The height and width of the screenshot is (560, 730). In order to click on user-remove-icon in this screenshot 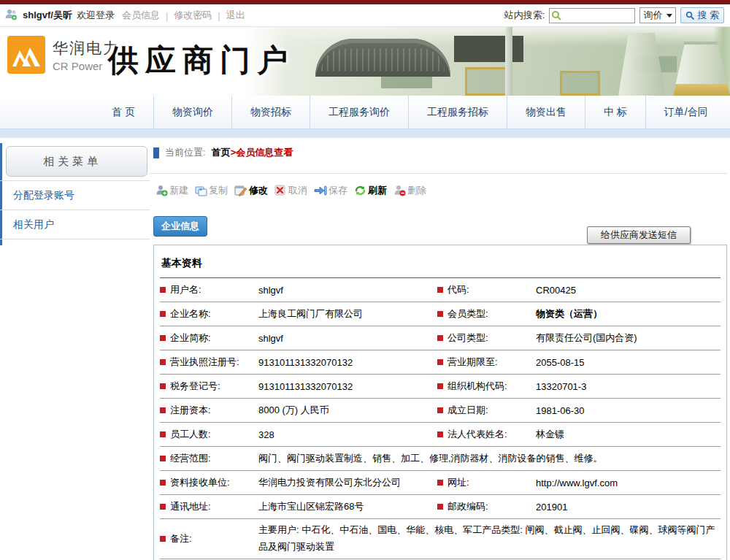, I will do `click(400, 191)`.